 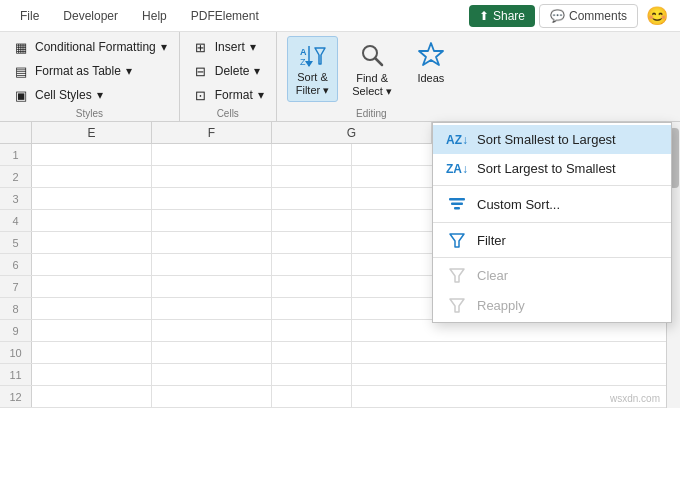 What do you see at coordinates (232, 71) in the screenshot?
I see `delete-label: Delete` at bounding box center [232, 71].